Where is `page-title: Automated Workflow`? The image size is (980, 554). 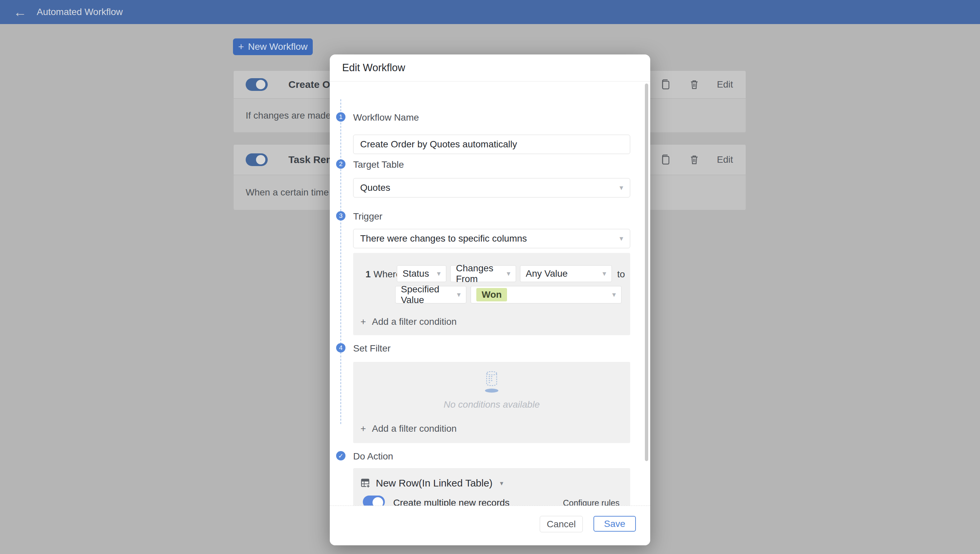
page-title: Automated Workflow is located at coordinates (80, 12).